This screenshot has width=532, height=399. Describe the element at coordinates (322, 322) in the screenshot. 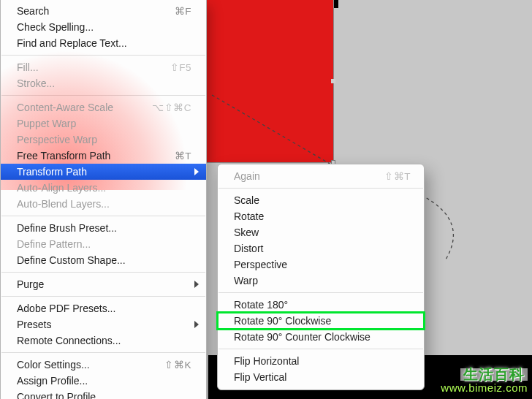

I see `menu-item-label: Rotate 90° Clockwise` at that location.